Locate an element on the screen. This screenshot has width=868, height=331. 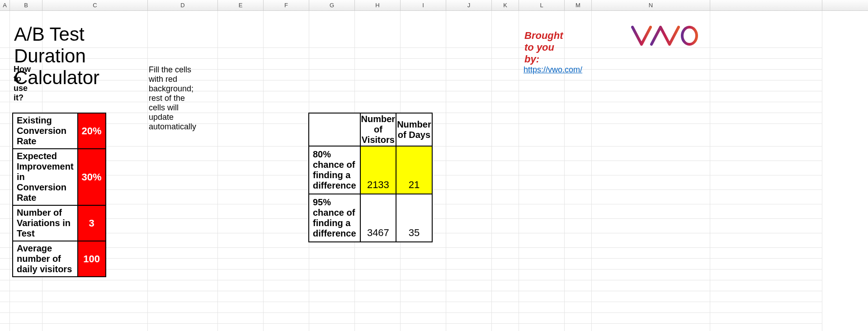
input-value-expected-improvement: 30% is located at coordinates (92, 177).